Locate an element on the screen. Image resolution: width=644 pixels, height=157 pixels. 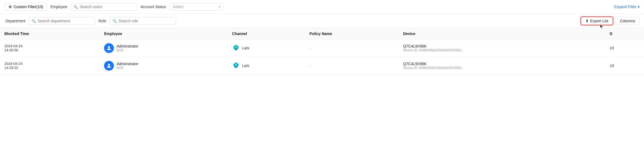
export-icon: ⬆ is located at coordinates (587, 21).